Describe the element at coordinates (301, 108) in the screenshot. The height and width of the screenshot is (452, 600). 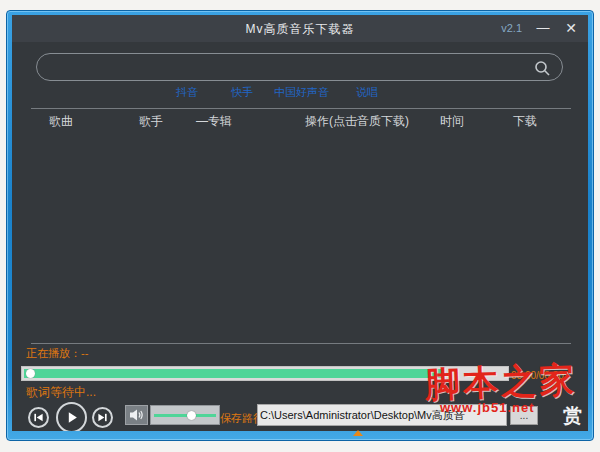
I see `header-divider` at that location.